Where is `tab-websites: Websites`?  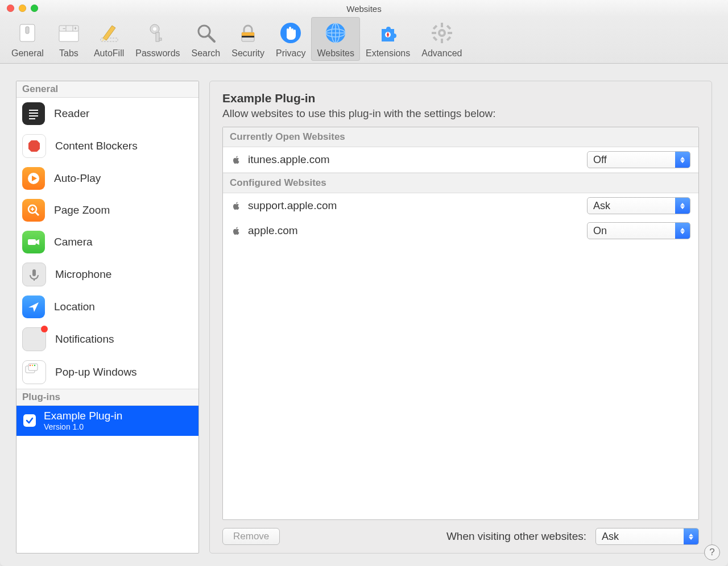 tab-websites: Websites is located at coordinates (336, 39).